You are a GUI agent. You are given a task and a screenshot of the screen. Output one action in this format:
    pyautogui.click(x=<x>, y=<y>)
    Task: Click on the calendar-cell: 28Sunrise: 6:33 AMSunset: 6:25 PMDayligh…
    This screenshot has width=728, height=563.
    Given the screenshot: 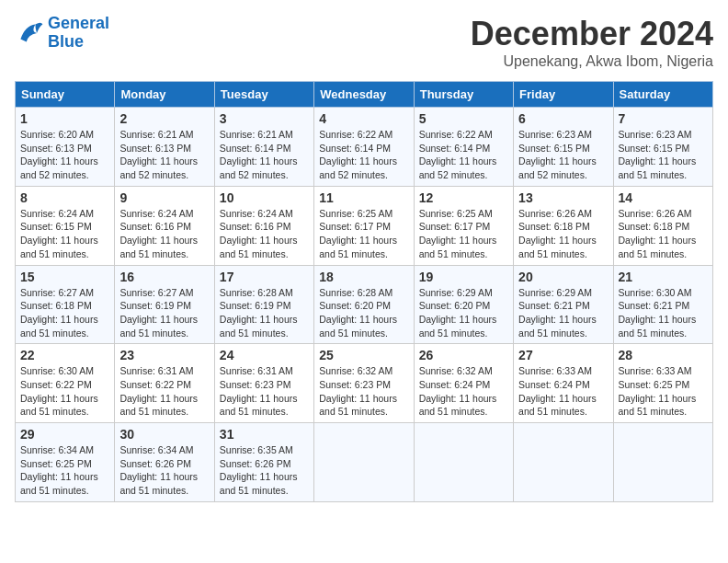 What is the action you would take?
    pyautogui.click(x=663, y=384)
    